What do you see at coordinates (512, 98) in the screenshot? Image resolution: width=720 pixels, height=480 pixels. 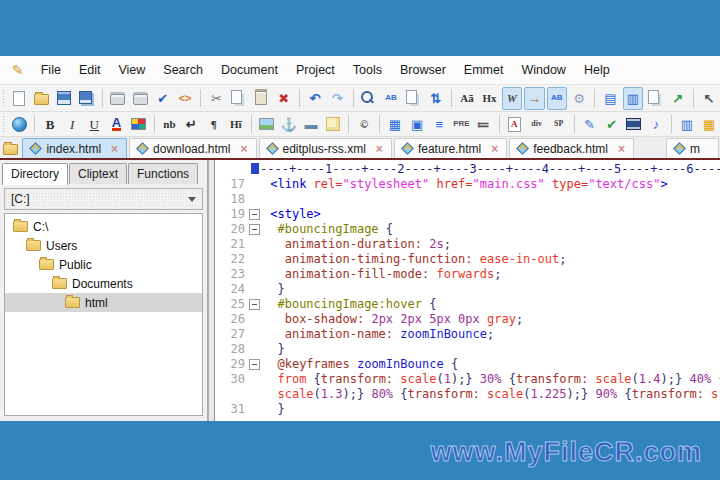 I see `word-wrap-button: W` at bounding box center [512, 98].